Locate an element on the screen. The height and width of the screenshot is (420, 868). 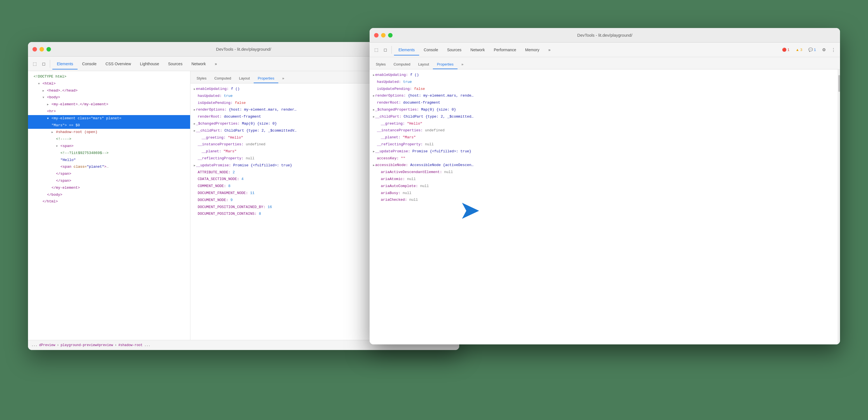
close-button-front is located at coordinates (376, 35).